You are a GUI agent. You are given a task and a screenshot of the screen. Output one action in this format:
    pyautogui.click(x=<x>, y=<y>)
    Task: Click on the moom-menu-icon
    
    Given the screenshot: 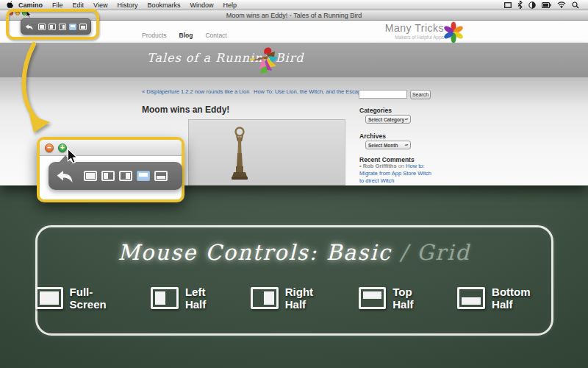 What is the action you would take?
    pyautogui.click(x=508, y=5)
    